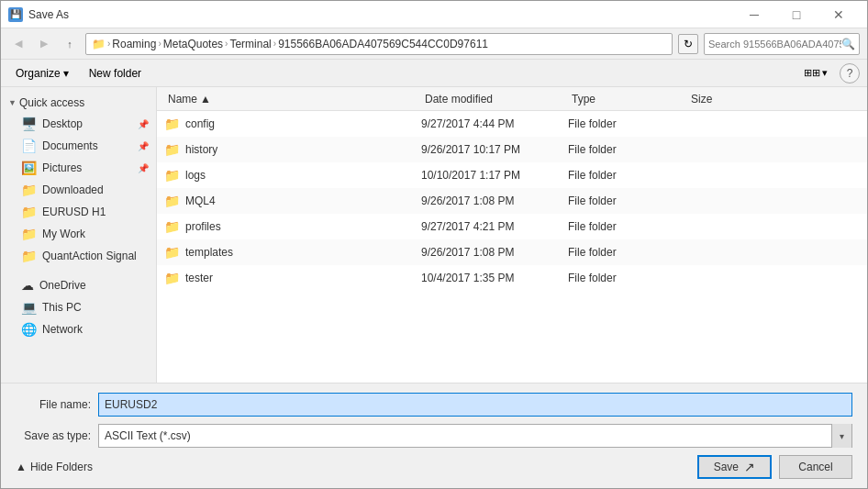  What do you see at coordinates (434, 467) in the screenshot?
I see `action-row: ▲ Hide Folders Save ↗ Cancel` at bounding box center [434, 467].